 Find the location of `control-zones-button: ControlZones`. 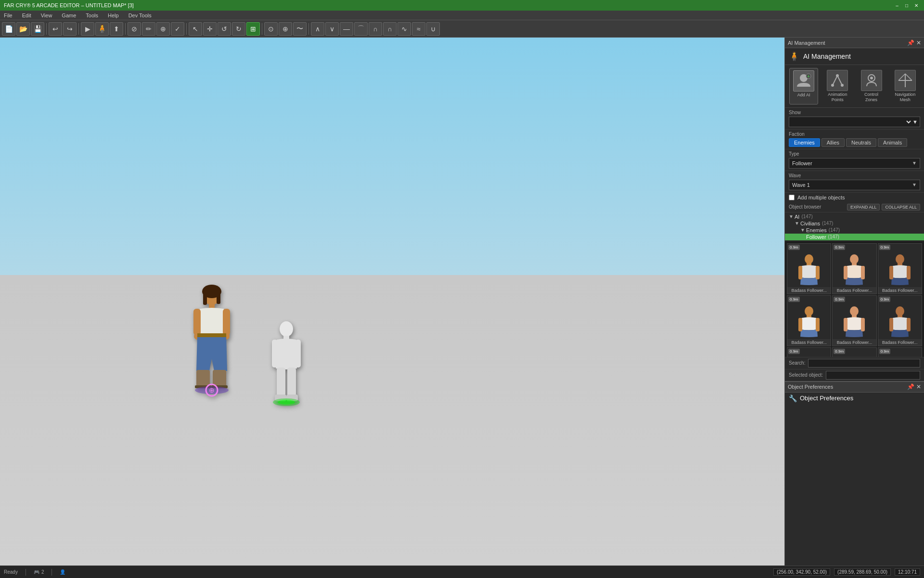

control-zones-button: ControlZones is located at coordinates (872, 86).